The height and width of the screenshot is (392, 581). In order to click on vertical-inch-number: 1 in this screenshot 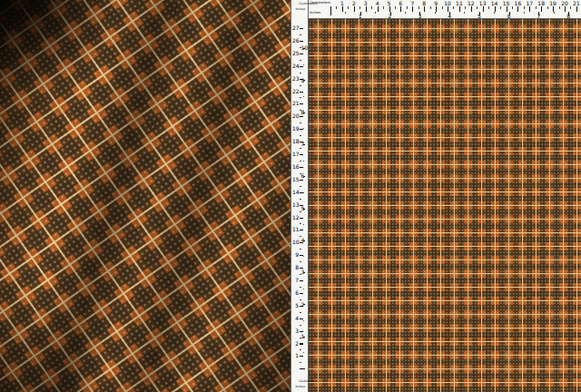, I will do `click(305, 337)`.